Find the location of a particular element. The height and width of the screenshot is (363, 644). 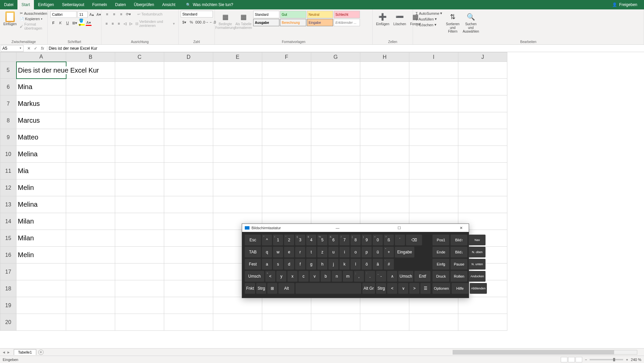

align-middle-button: ≡ is located at coordinates (114, 14).